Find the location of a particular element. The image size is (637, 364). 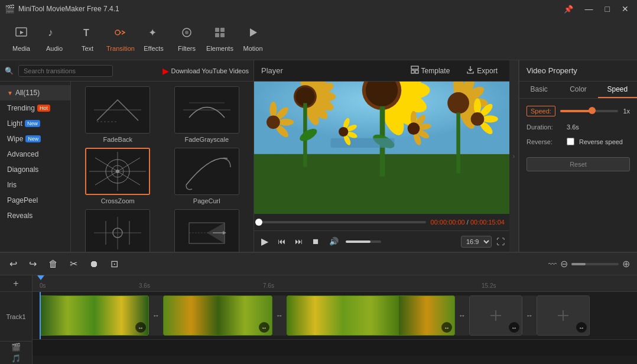

transition-fadeback: FadeBack is located at coordinates (118, 115).